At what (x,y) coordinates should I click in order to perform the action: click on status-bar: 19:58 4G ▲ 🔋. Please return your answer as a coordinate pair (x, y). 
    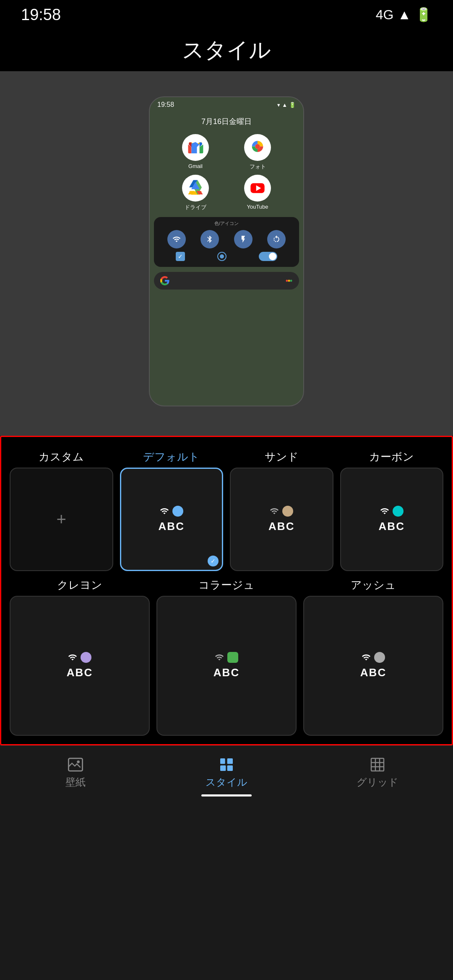
    Looking at the image, I should click on (226, 15).